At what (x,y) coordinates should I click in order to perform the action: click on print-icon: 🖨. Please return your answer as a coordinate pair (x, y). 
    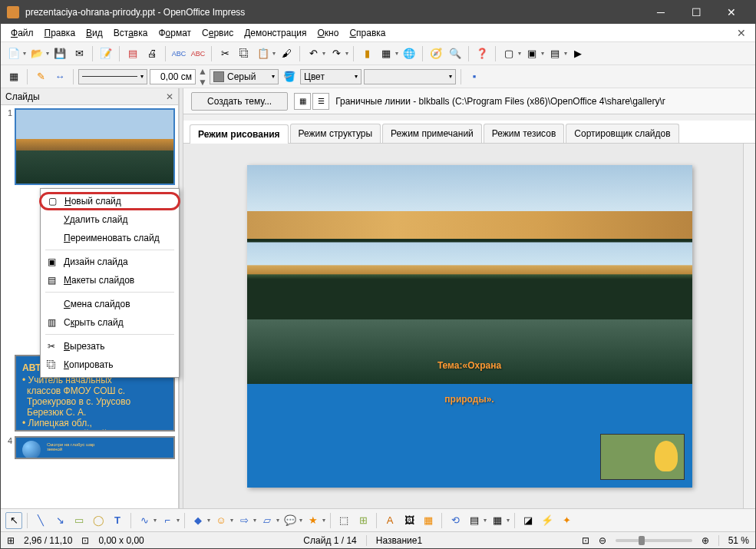
    Looking at the image, I should click on (152, 54).